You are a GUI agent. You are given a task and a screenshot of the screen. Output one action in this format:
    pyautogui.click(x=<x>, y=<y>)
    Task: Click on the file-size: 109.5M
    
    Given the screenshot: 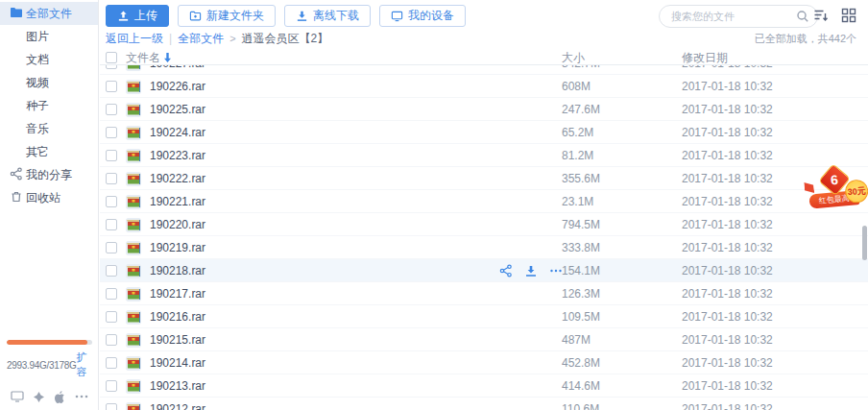 What is the action you would take?
    pyautogui.click(x=581, y=317)
    